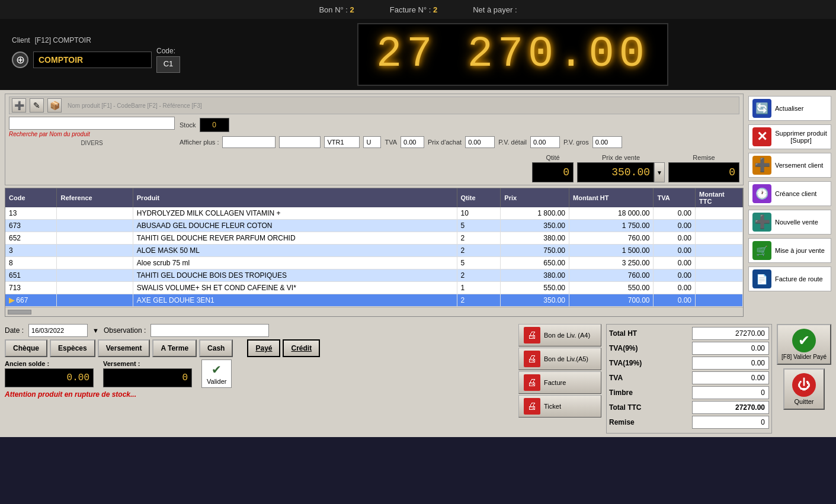 This screenshot has height=504, width=836. What do you see at coordinates (374, 213) in the screenshot?
I see `table-row: 13HYDROLYZED MILK COLLAGEN VITAMIN +101 …` at bounding box center [374, 213].